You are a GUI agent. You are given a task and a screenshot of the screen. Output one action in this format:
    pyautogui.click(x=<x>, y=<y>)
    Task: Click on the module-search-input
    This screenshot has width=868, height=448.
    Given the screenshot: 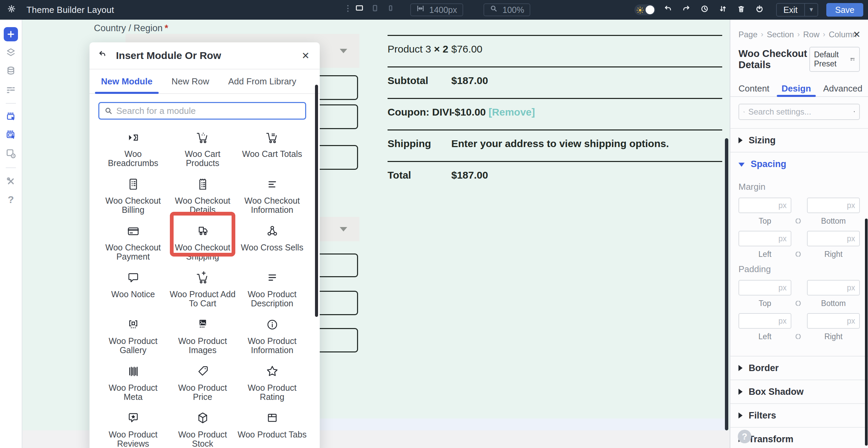 What is the action you would take?
    pyautogui.click(x=211, y=111)
    